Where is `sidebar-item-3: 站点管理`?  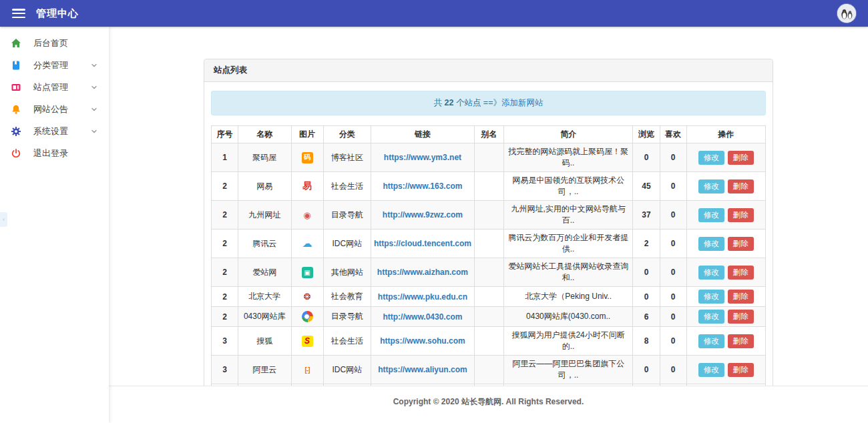 sidebar-item-3: 站点管理 is located at coordinates (55, 87).